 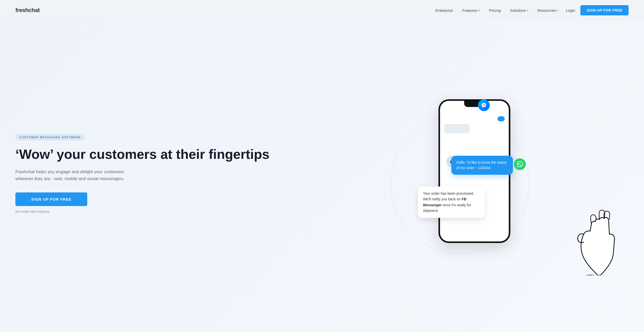 I want to click on nav-item-enterprise: Enterprise, so click(x=444, y=10).